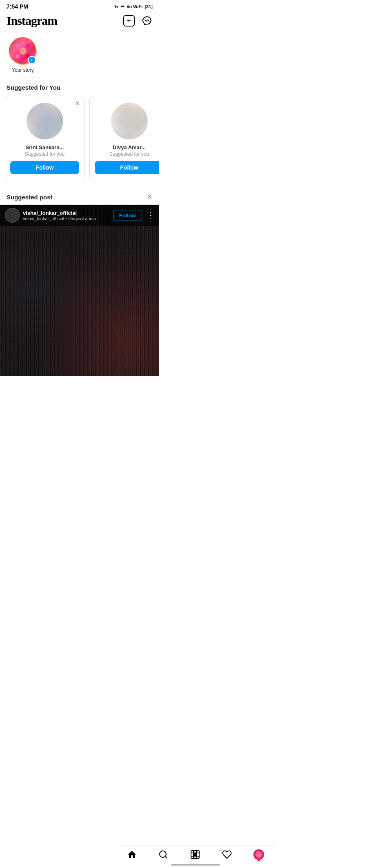 The height and width of the screenshot is (868, 391). Describe the element at coordinates (32, 21) in the screenshot. I see `app-logo: Instagram` at that location.